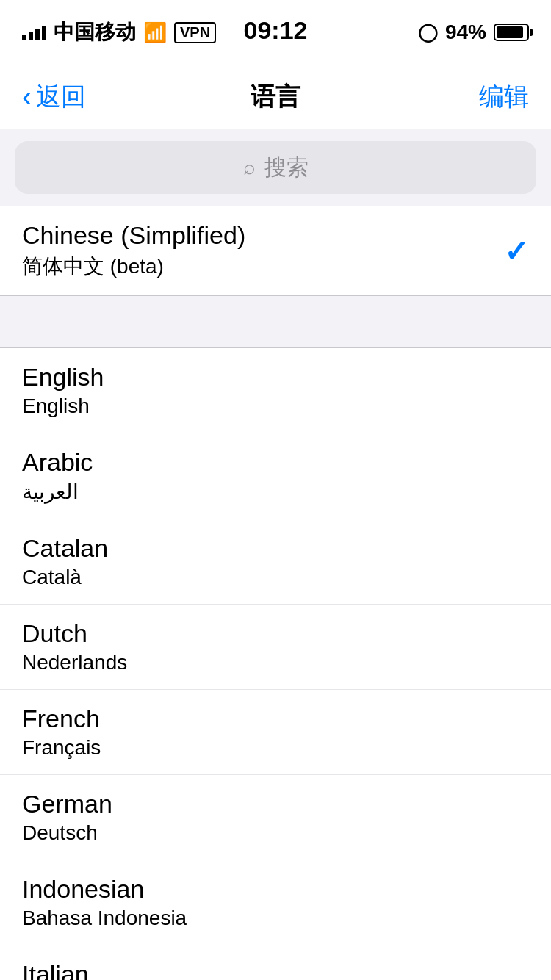 This screenshot has height=980, width=551. I want to click on list-item: Arabic العربية, so click(276, 476).